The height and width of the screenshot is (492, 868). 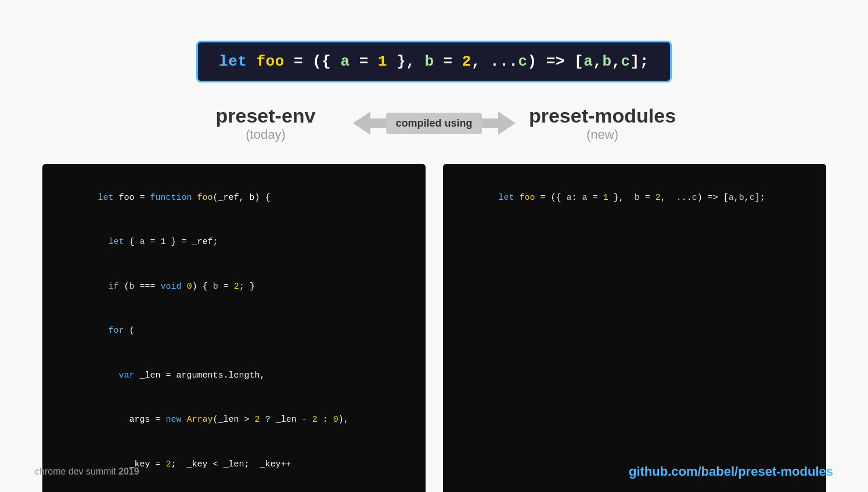 I want to click on preset-env-sub: (today), so click(x=265, y=135).